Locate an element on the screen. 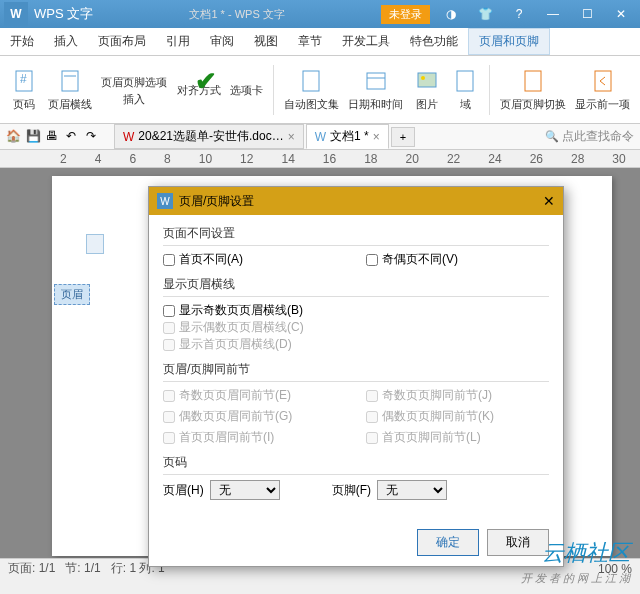 This screenshot has width=640, height=594. chk-odd-footer-prev: 奇数页页脚同前节(J) is located at coordinates (458, 396).